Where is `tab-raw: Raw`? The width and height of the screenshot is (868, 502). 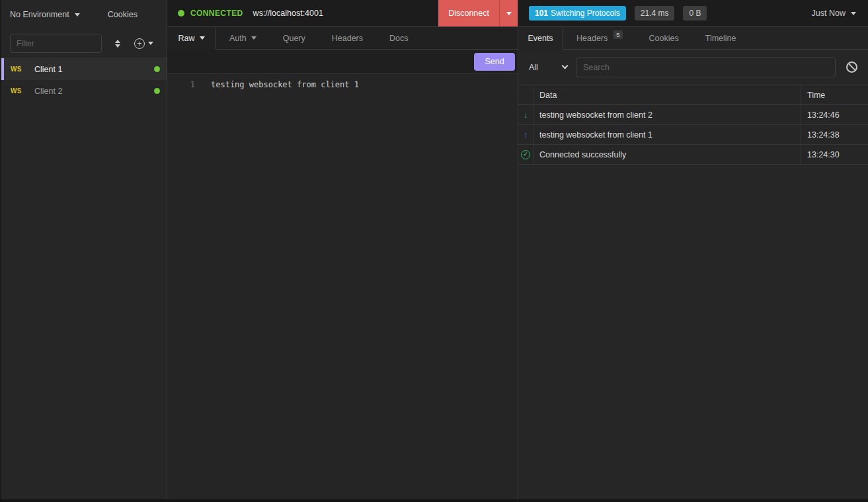
tab-raw: Raw is located at coordinates (192, 38).